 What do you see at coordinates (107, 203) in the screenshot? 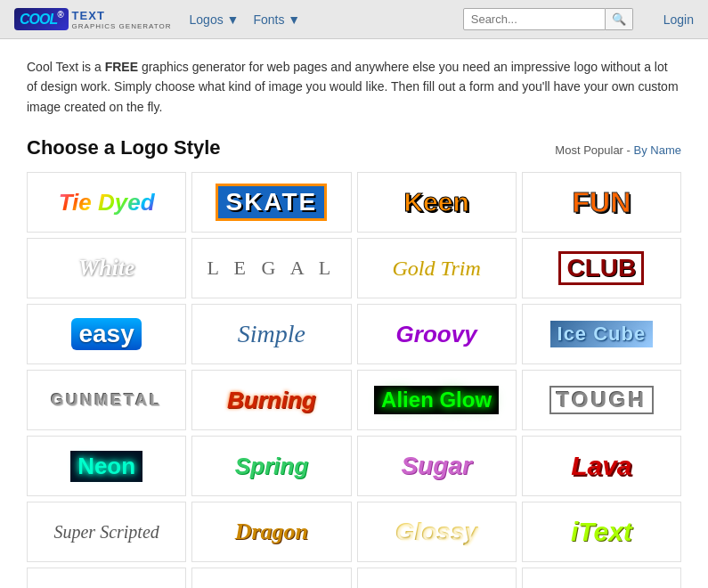
I see `logo-style-text: Tie Dyed` at bounding box center [107, 203].